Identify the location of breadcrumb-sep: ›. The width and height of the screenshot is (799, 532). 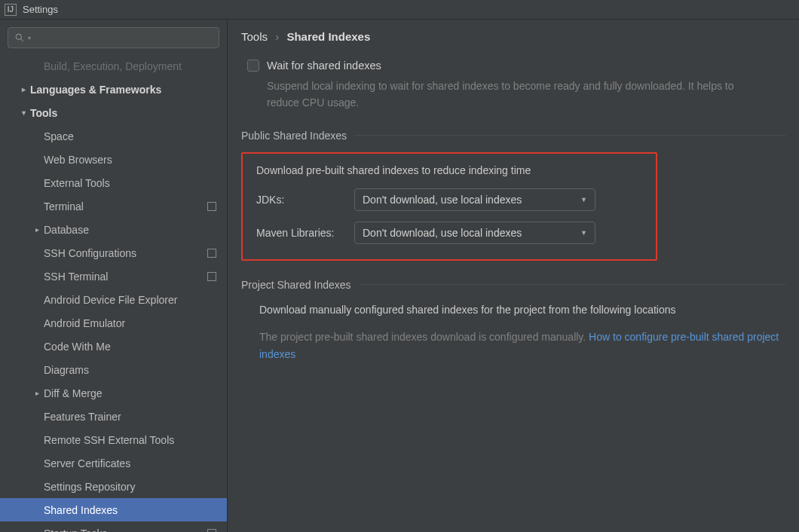
(277, 36).